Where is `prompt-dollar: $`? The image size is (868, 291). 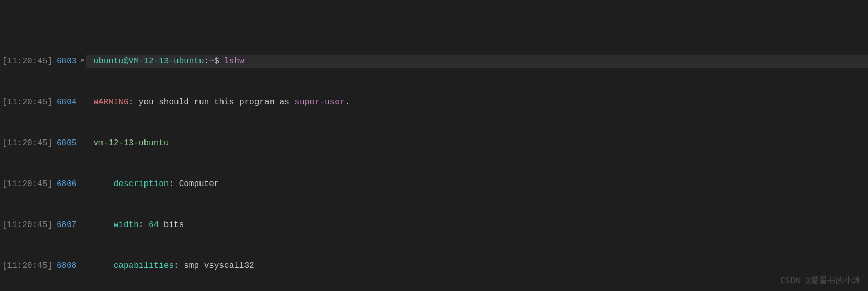
prompt-dollar: $ is located at coordinates (219, 61).